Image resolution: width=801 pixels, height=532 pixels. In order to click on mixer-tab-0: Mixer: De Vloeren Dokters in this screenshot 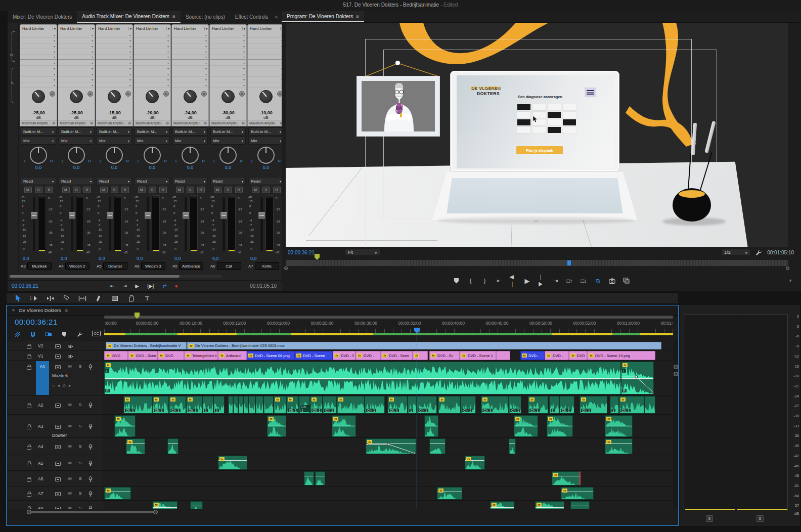, I will do `click(42, 17)`.